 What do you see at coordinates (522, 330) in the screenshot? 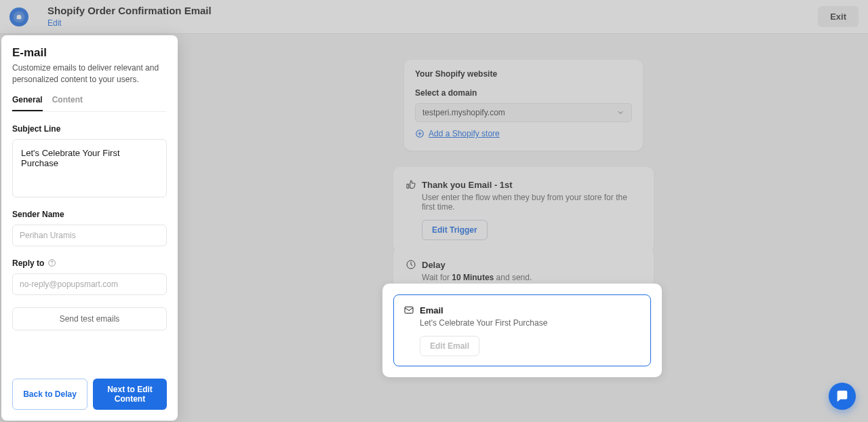
I see `email-card-inner: Email Let's Celebrate Your First Purchas…` at bounding box center [522, 330].